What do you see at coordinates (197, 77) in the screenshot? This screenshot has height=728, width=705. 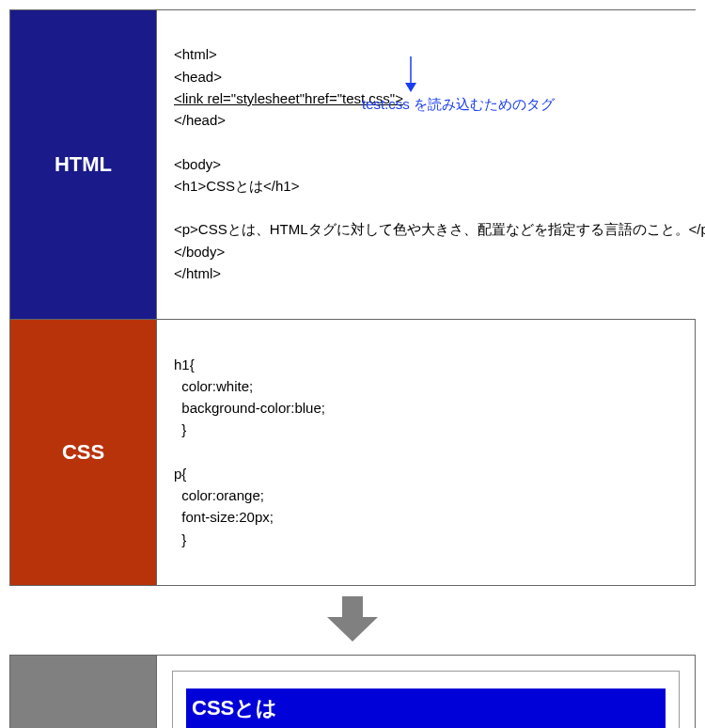 I see `code-line: <head>` at bounding box center [197, 77].